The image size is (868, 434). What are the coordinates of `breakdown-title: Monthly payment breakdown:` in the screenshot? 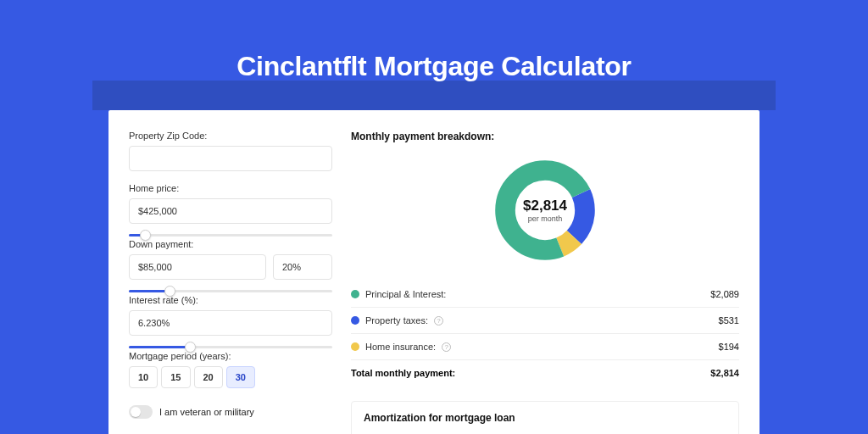 It's located at (545, 136).